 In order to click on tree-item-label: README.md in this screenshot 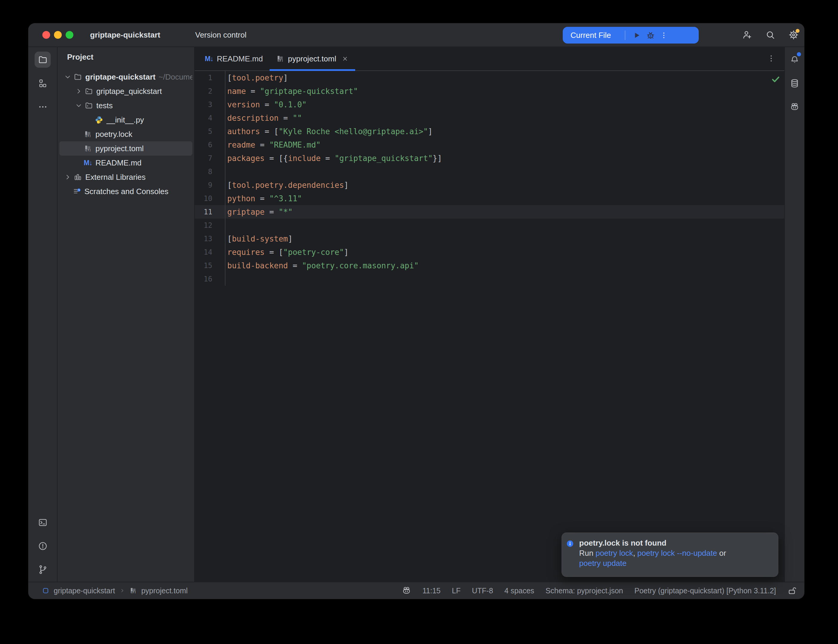, I will do `click(119, 163)`.